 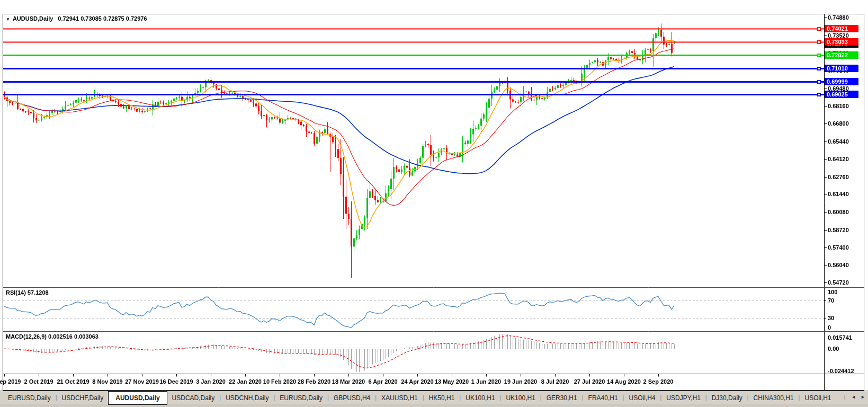 I want to click on hline-price-label: 0.74021, so click(x=842, y=29).